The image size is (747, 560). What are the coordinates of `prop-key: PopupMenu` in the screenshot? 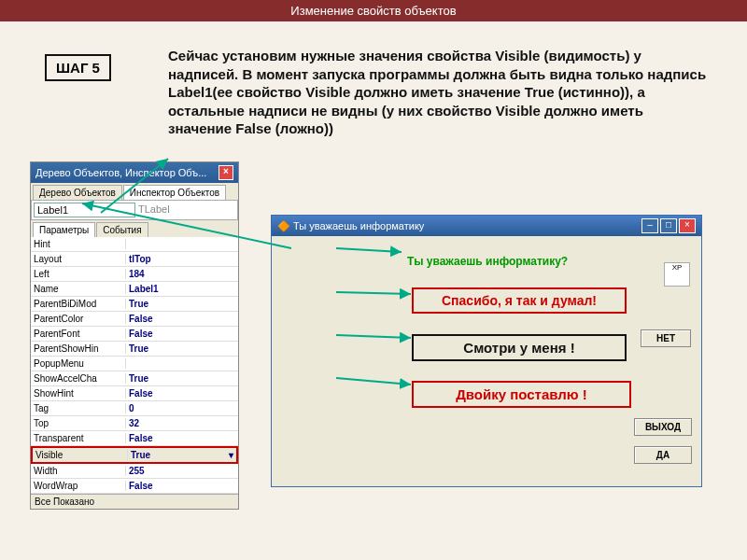 It's located at (78, 364).